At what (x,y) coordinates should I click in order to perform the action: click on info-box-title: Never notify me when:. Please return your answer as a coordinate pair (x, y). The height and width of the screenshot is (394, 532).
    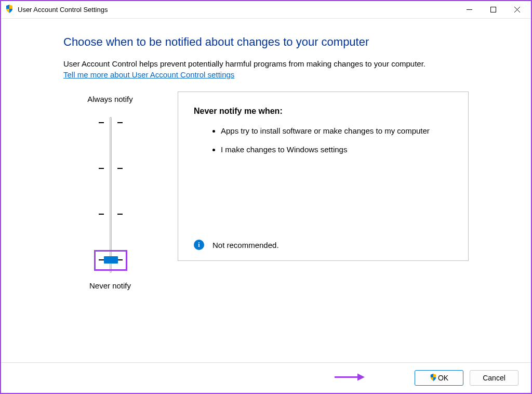
    Looking at the image, I should click on (323, 111).